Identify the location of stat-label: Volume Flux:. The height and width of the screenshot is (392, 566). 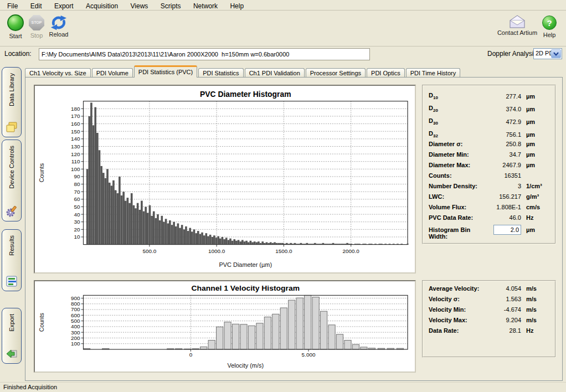
(457, 207).